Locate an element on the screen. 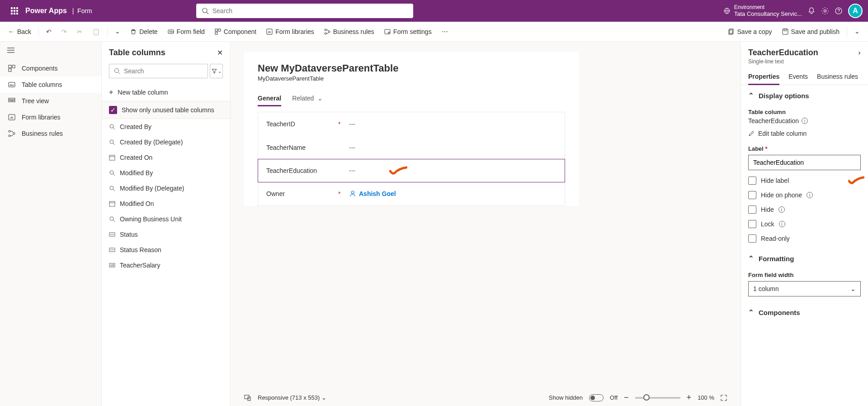 The width and height of the screenshot is (868, 406). columns-filter: ⌄ is located at coordinates (216, 71).